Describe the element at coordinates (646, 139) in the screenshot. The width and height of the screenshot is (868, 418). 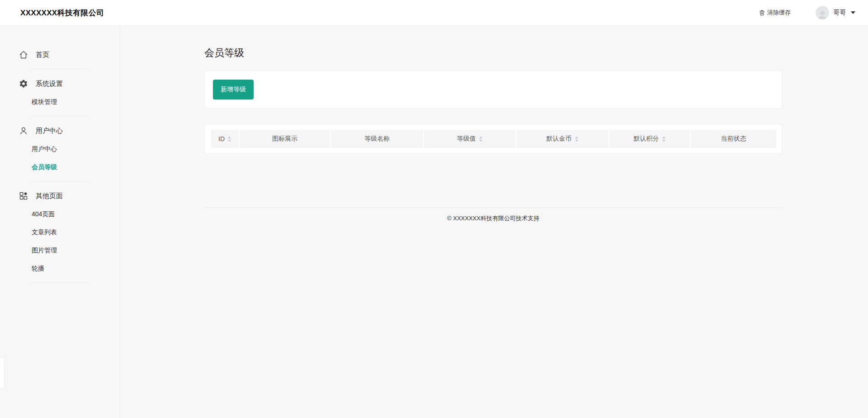
I see `column-label: 默认积分` at that location.